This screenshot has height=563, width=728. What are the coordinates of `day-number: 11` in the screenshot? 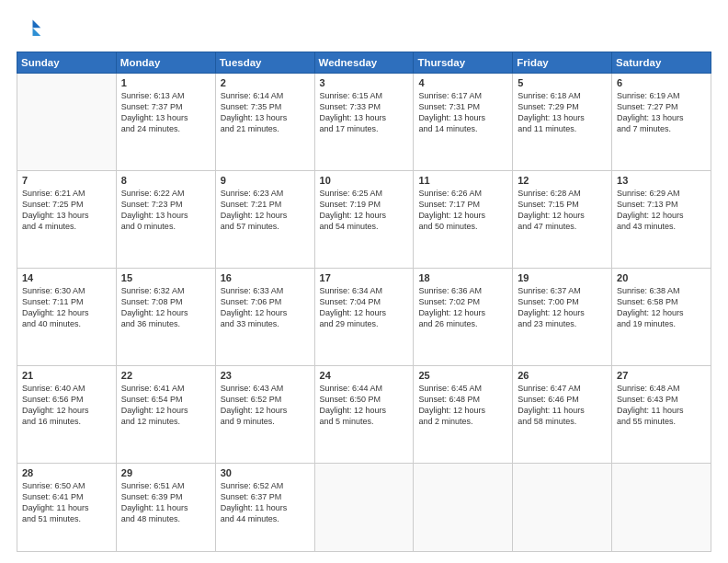 It's located at (463, 180).